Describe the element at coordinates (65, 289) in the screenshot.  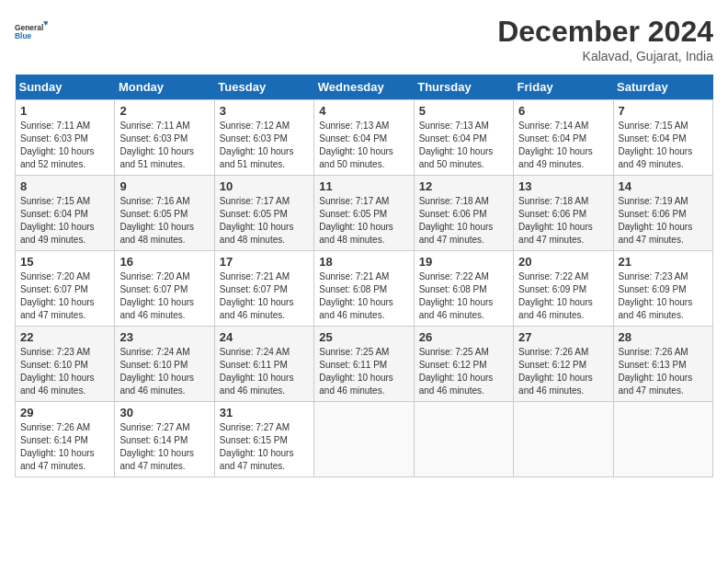
I see `calendar-cell: 15 Sunrise: 7:20 AMSunset: 6:07 PMDaylig…` at that location.